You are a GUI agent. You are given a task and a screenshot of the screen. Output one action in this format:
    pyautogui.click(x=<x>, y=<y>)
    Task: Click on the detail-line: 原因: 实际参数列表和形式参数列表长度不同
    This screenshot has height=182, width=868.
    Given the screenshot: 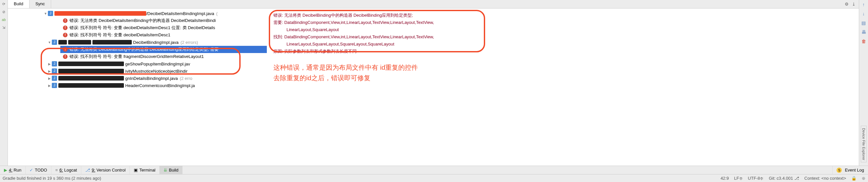 What is the action you would take?
    pyautogui.click(x=563, y=51)
    